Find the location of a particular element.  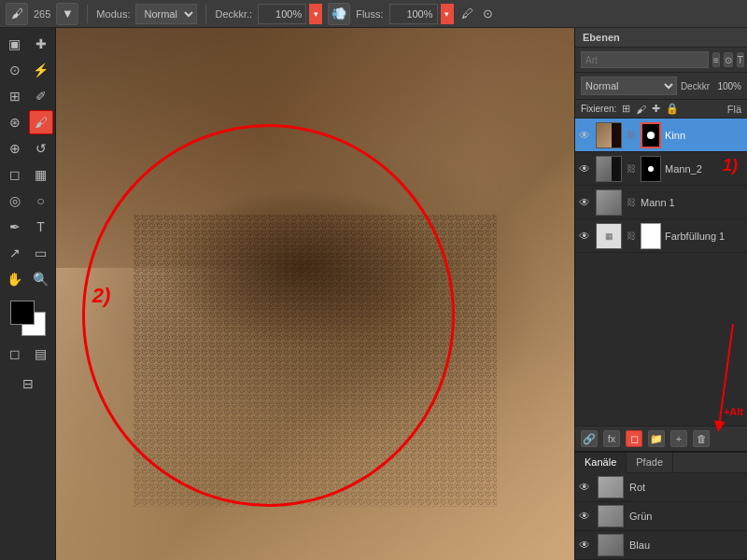

layer-visibility-farbfuellung: 👁 is located at coordinates (585, 236).